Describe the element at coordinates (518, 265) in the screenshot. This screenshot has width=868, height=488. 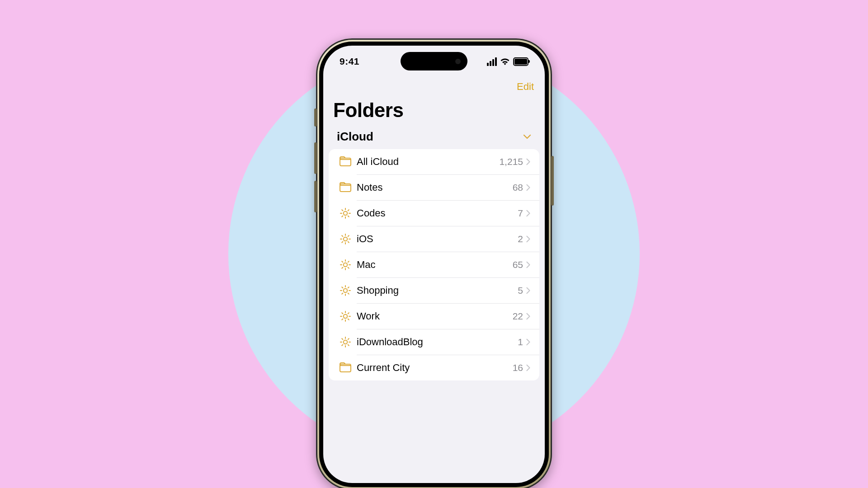
I see `folder-count: 65` at that location.